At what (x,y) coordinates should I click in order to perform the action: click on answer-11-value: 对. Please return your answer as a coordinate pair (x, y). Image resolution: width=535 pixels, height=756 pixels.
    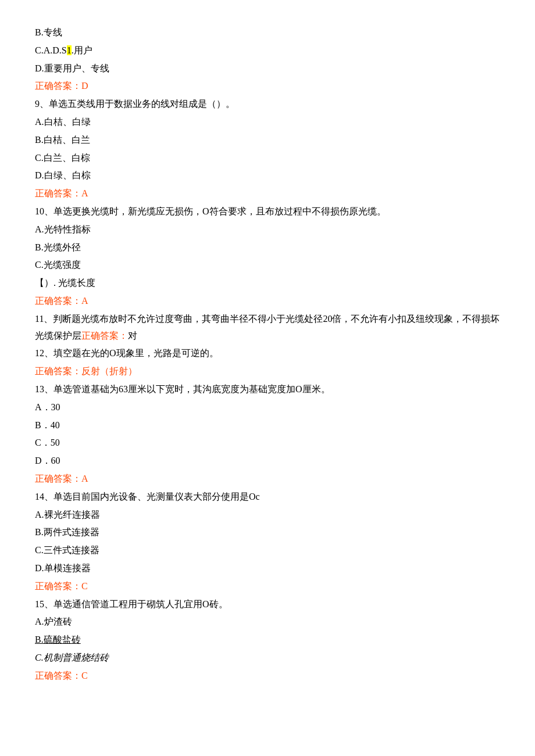
    Looking at the image, I should click on (133, 336).